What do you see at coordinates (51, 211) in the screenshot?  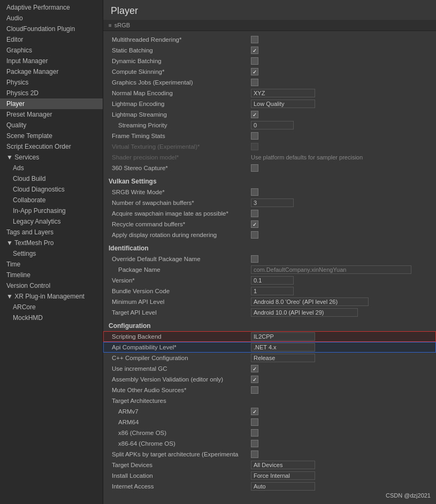 I see `sidebar-item-in-app-purchasing: In-App Purchasing` at bounding box center [51, 211].